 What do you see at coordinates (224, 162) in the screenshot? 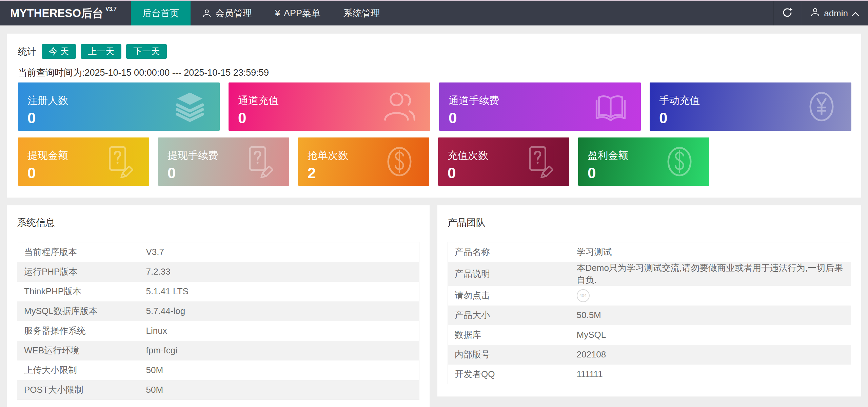
I see `stat-card: 提现手续费0` at bounding box center [224, 162].